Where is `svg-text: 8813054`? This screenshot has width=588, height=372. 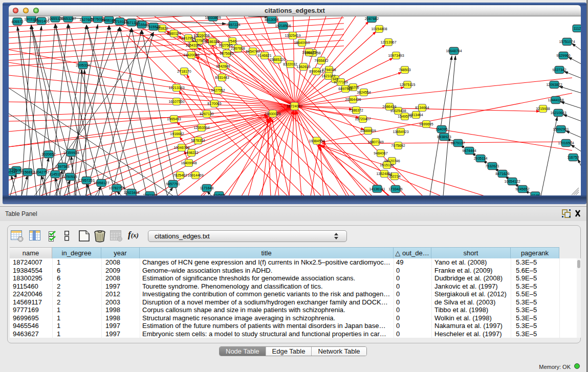 svg-text: 8813054 is located at coordinates (271, 19).